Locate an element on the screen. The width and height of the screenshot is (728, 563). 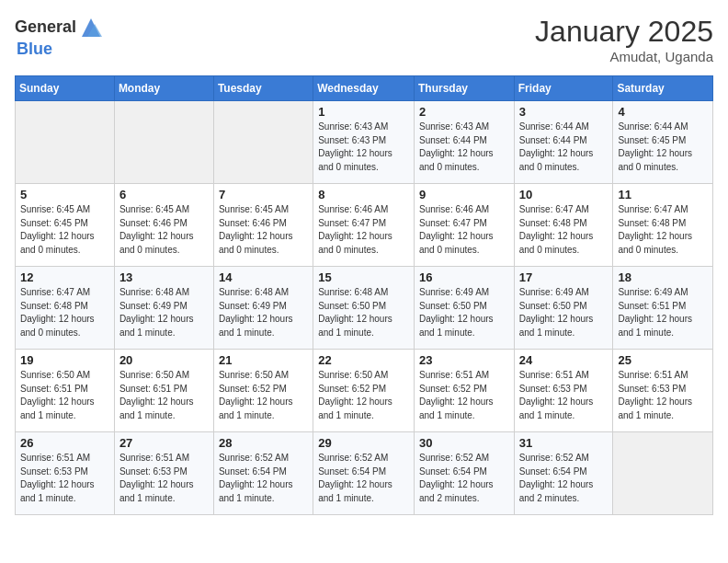
day-number: 30 is located at coordinates (464, 443).